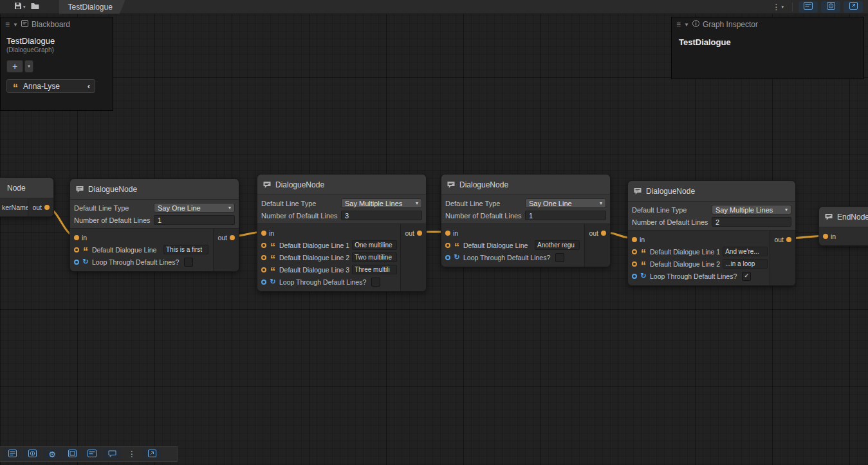  I want to click on inspector-icon, so click(696, 24).